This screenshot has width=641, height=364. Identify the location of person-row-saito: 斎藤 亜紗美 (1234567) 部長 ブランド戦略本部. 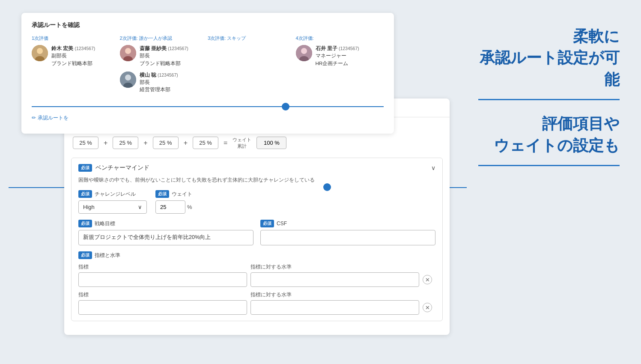
(162, 56).